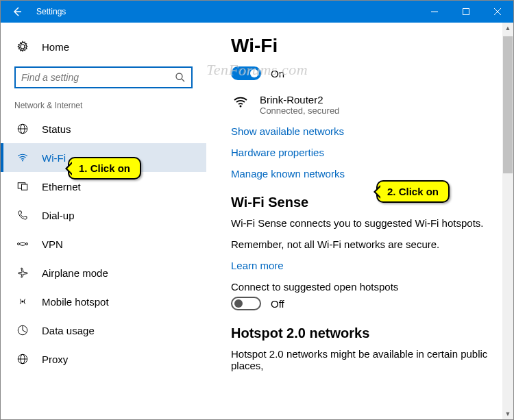 Image resolution: width=514 pixels, height=420 pixels. What do you see at coordinates (364, 203) in the screenshot?
I see `wifi-sense-heading: Wi-Fi Sense` at bounding box center [364, 203].